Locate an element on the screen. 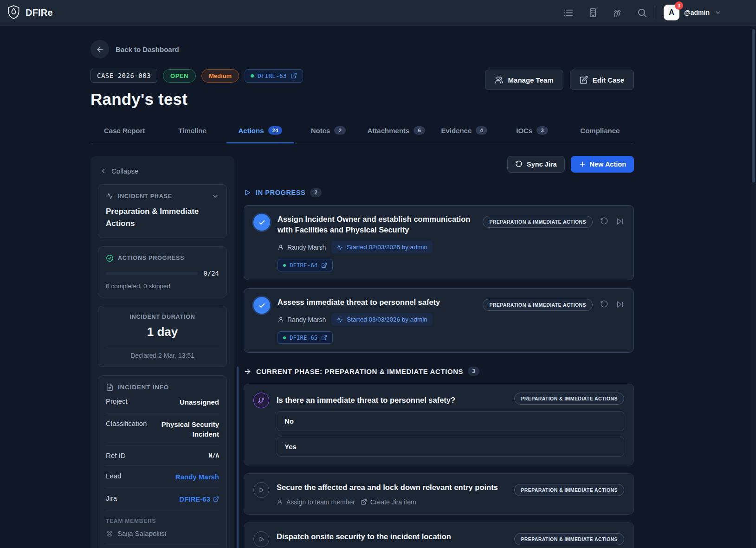 This screenshot has height=548, width=756. create-jira-item-link: Create Jira item is located at coordinates (388, 502).